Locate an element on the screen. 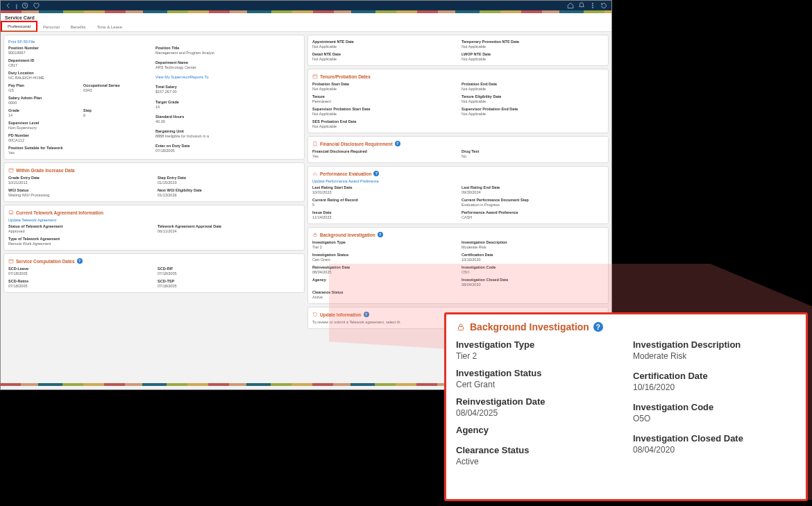  lbl-grade: Grade is located at coordinates (43, 110).